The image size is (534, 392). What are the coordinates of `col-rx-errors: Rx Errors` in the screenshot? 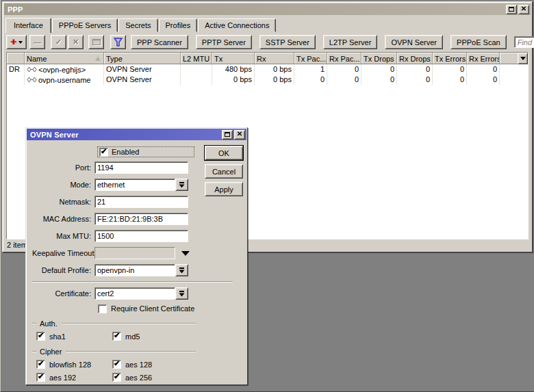 It's located at (483, 59).